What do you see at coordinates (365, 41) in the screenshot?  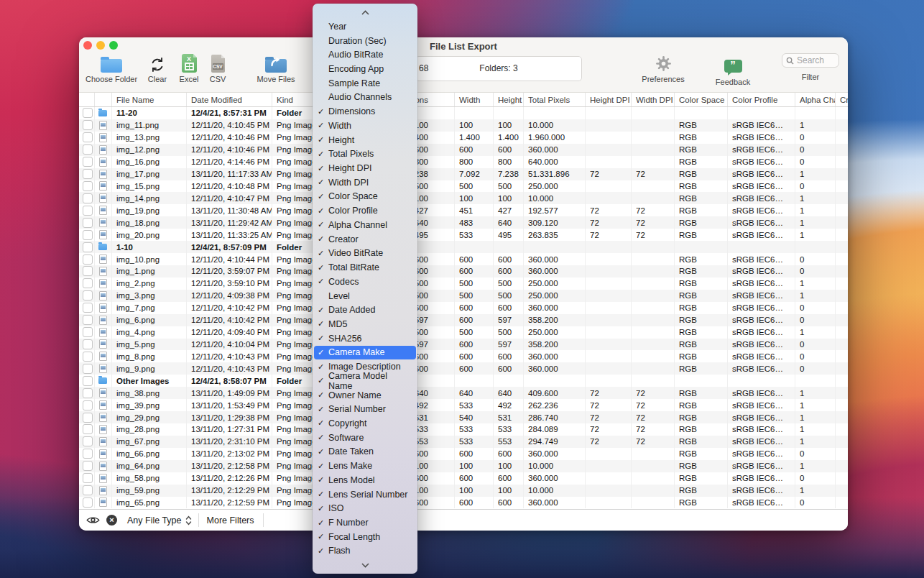 I see `menu-item-duration-sec: Duration (Sec)` at bounding box center [365, 41].